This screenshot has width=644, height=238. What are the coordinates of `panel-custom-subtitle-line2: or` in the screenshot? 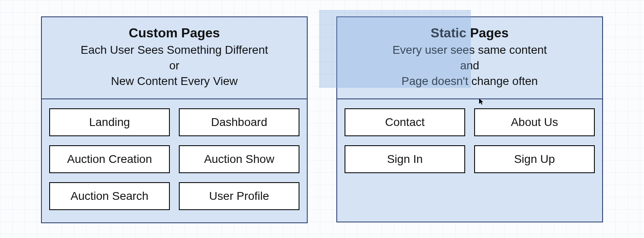 It's located at (174, 66).